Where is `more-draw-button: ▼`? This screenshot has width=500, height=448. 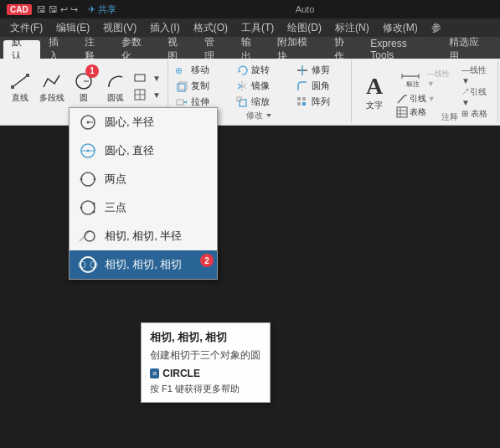 more-draw-button: ▼ is located at coordinates (157, 78).